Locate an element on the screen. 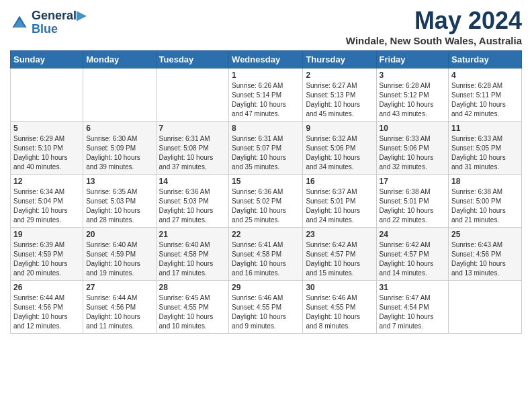 The height and width of the screenshot is (411, 532). day-info: Sunrise: 6:26 AM Sunset: 5:14 PM Dayligh… is located at coordinates (266, 100).